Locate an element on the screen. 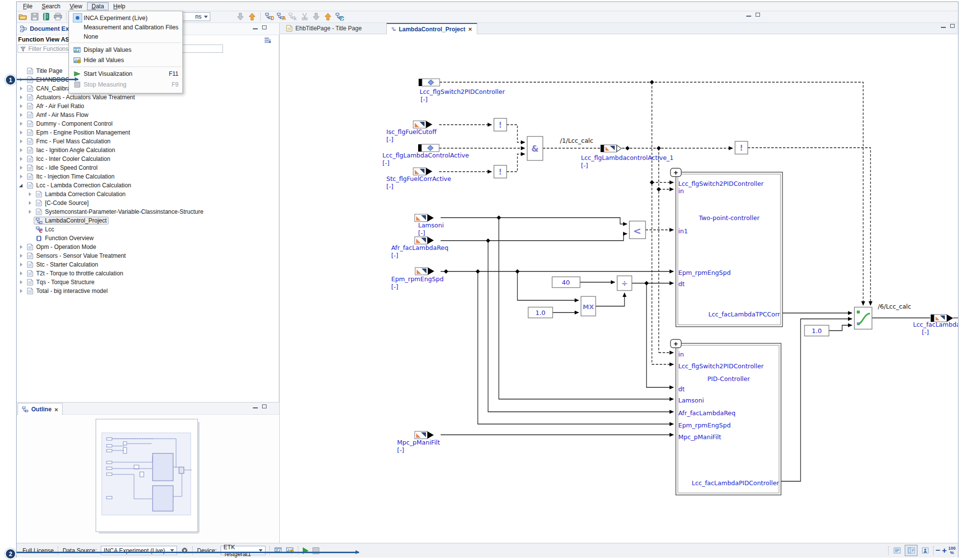  diagram-refresh-icon is located at coordinates (339, 17).